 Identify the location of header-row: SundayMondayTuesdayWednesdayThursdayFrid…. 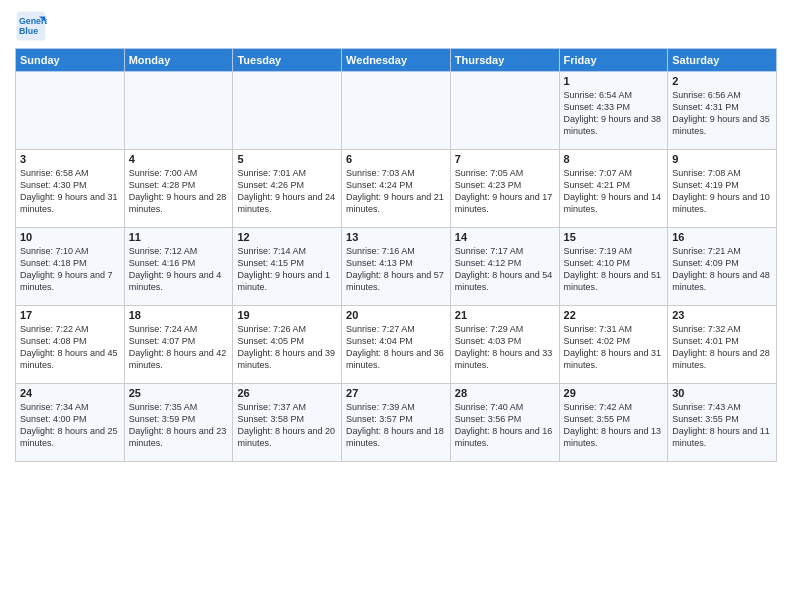
(396, 60).